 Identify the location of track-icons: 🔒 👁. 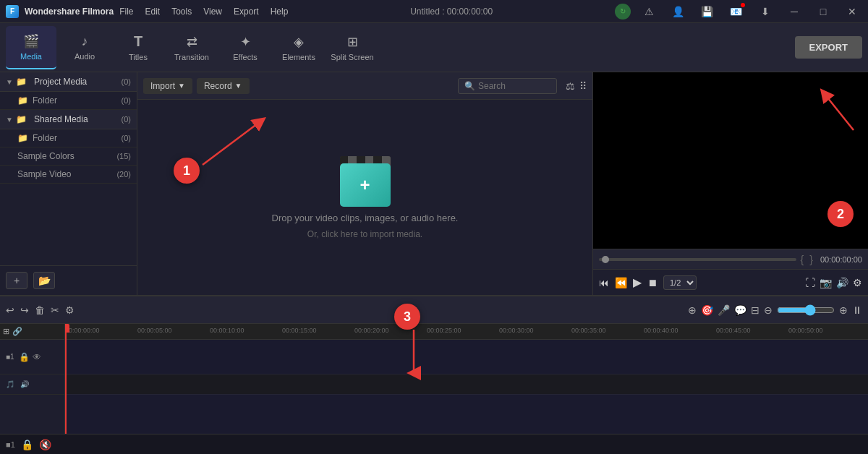
(30, 357).